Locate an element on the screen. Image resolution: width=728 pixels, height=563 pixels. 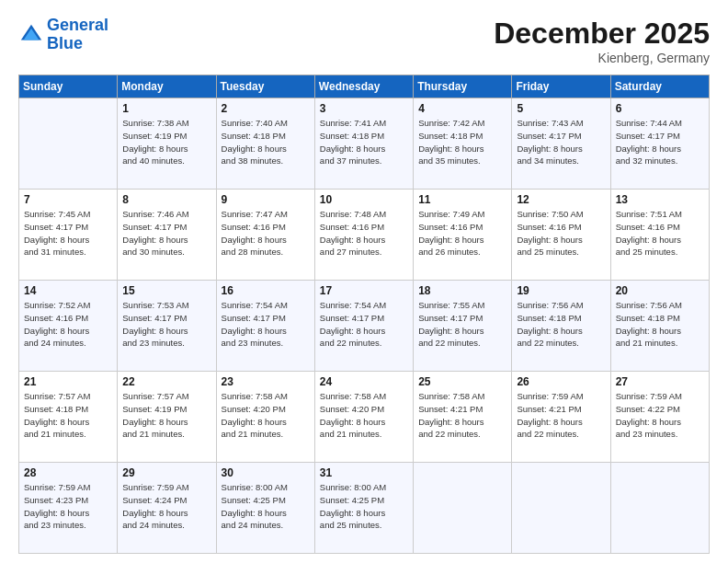
day-info: Sunrise: 7:57 AMSunset: 4:19 PMDaylight:… is located at coordinates (166, 416).